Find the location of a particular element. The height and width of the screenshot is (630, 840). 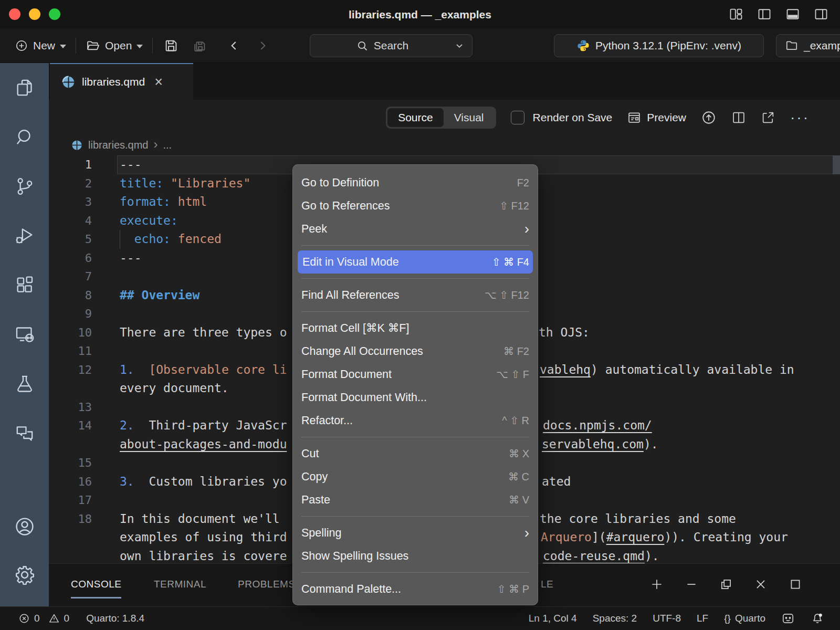

menu-item-format-cell-k-f: Format Cell [⌘K ⌘F] is located at coordinates (415, 328).